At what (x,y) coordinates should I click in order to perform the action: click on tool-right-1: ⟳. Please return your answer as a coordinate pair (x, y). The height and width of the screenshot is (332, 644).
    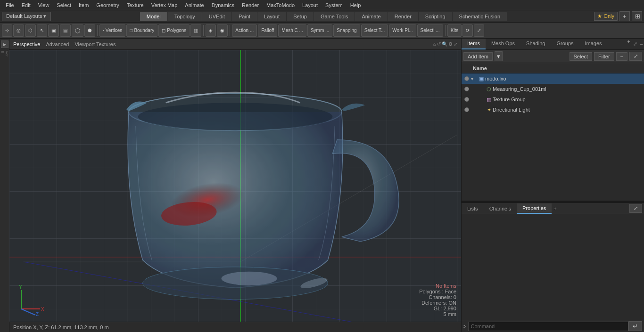
    Looking at the image, I should click on (468, 31).